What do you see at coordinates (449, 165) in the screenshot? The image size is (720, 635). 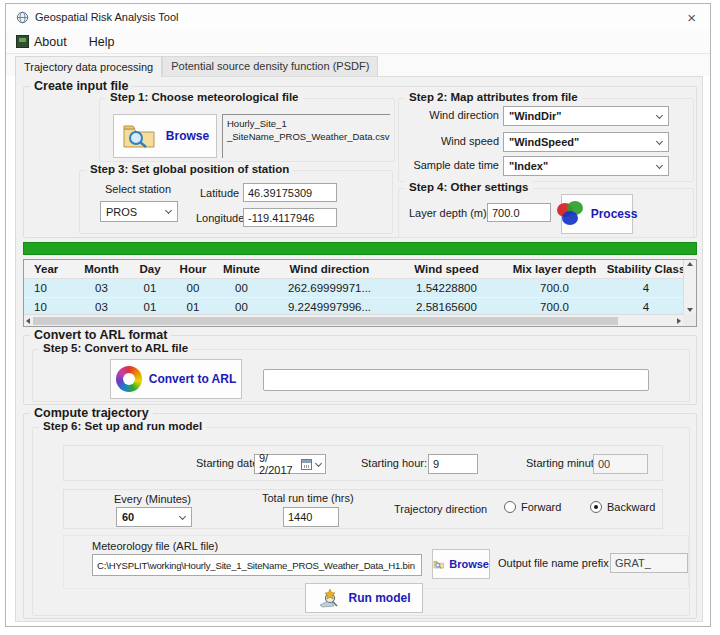 I see `sample-date-time-label: Sample date time` at bounding box center [449, 165].